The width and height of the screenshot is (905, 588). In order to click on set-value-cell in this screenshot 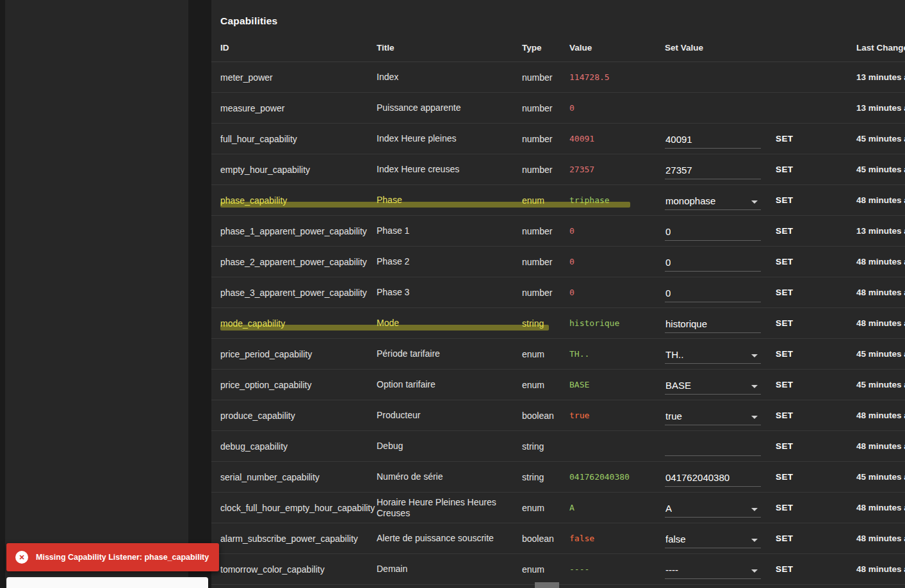, I will do `click(720, 446)`.